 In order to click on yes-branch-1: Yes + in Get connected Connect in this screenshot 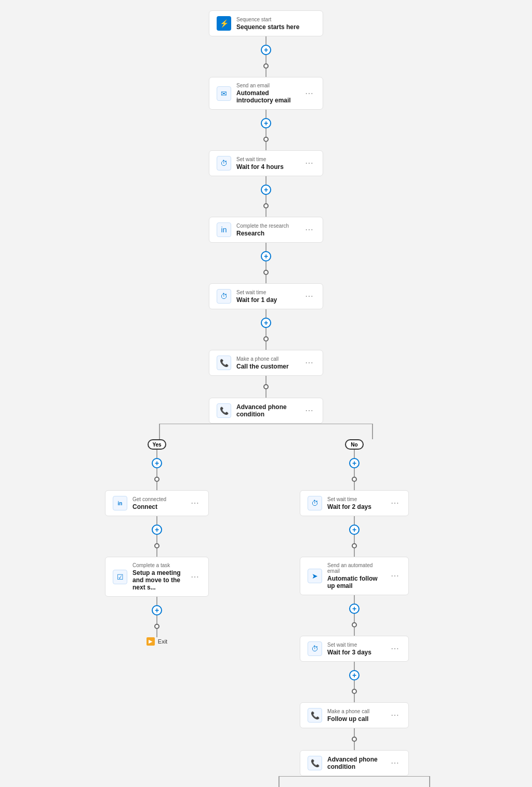, I will do `click(157, 543)`.